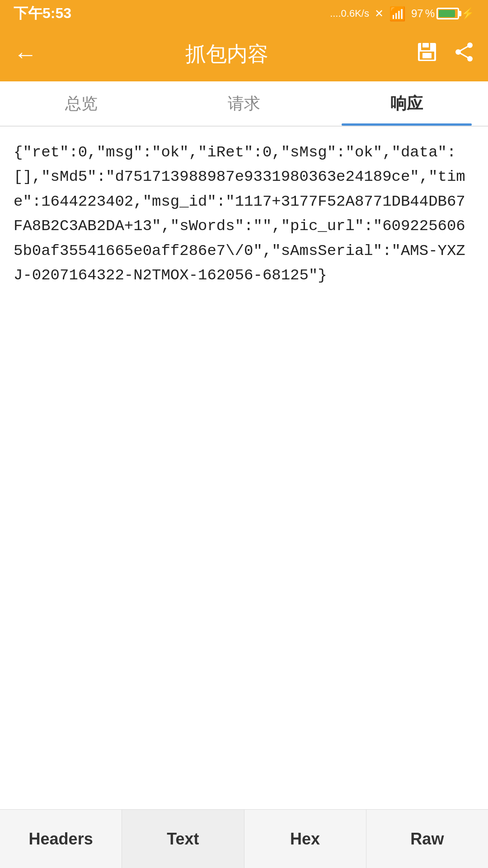 Image resolution: width=488 pixels, height=868 pixels. What do you see at coordinates (350, 14) in the screenshot?
I see `network-speed: ....0.6K/s` at bounding box center [350, 14].